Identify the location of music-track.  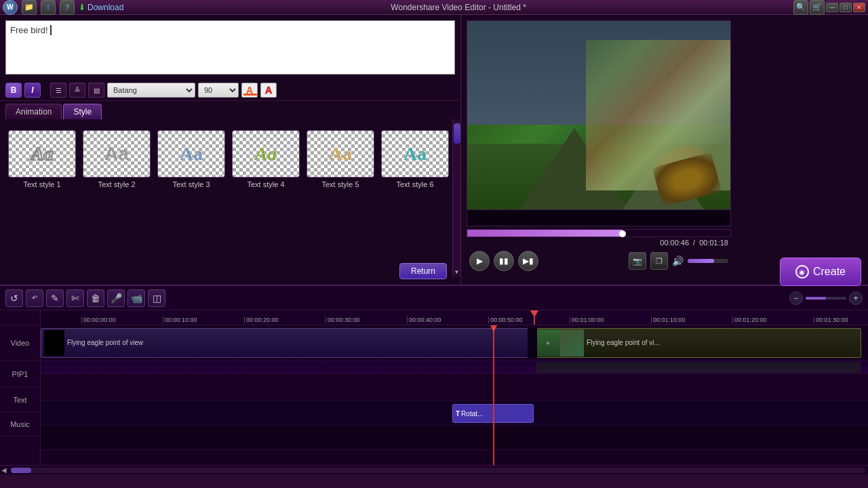
(454, 438).